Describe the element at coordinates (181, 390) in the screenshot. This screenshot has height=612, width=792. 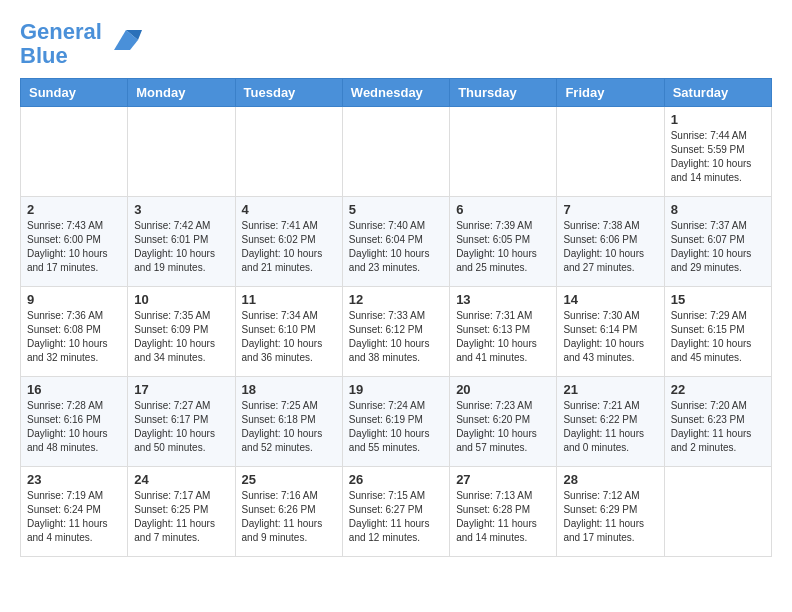
I see `day-number: 17` at that location.